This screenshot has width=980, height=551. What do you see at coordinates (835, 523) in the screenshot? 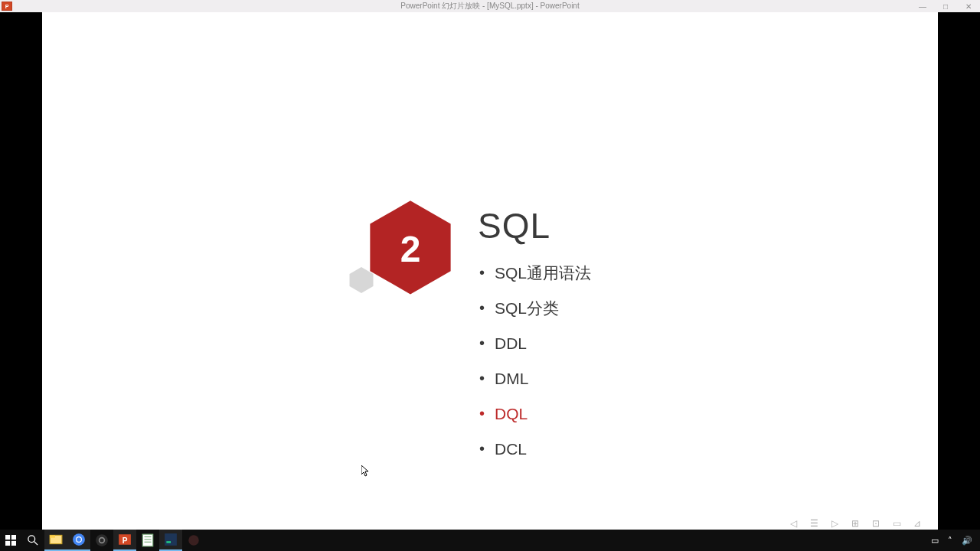
I see `next-slide-icon: ▷` at bounding box center [835, 523].